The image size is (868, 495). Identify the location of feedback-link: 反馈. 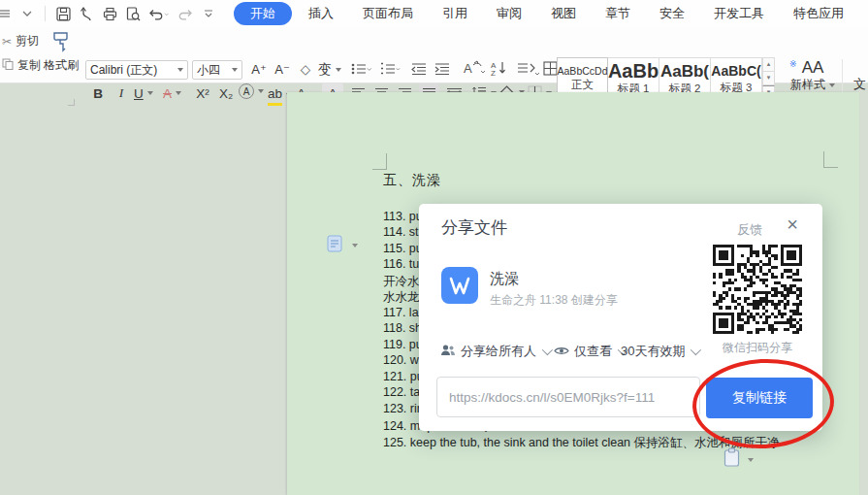
(750, 230).